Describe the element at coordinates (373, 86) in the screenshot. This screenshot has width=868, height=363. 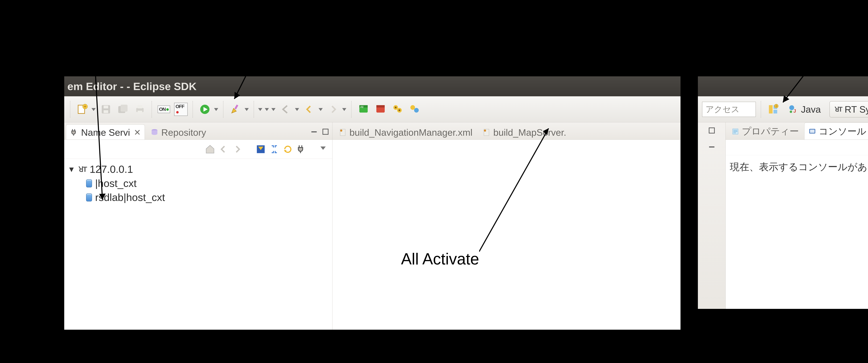
I see `window-titlebar: em Editor - - Eclipse SDK` at that location.